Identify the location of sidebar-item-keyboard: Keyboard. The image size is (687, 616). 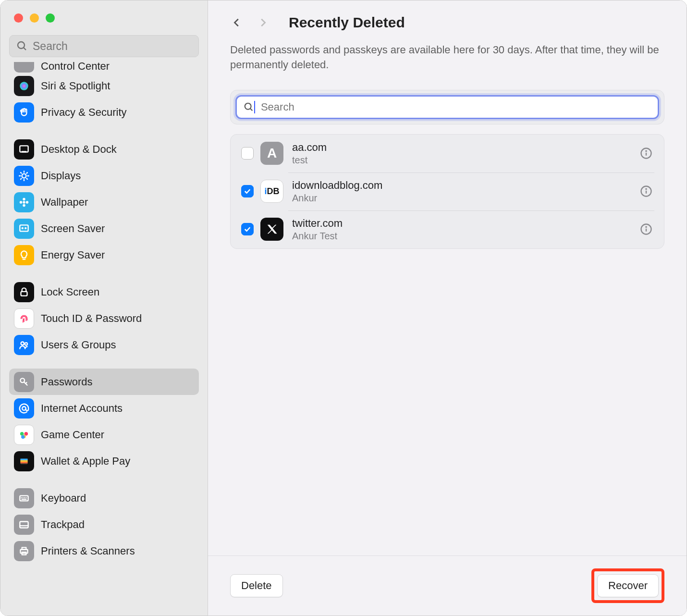
(104, 498).